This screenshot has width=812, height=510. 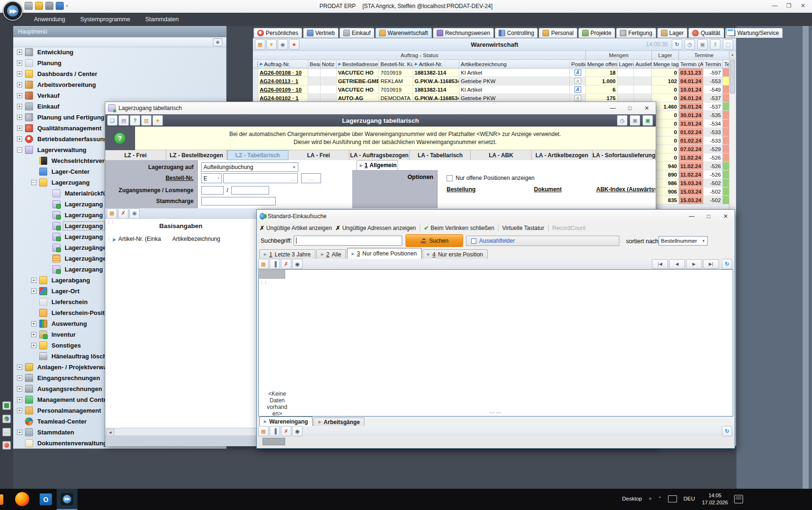 What do you see at coordinates (461, 189) in the screenshot?
I see `bestellung-link: Bestellung` at bounding box center [461, 189].